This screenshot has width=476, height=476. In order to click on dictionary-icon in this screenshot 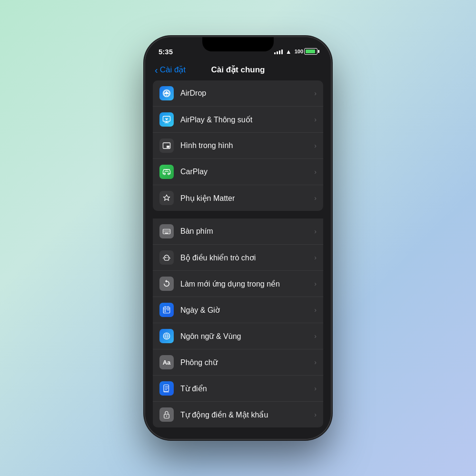, I will do `click(167, 388)`.